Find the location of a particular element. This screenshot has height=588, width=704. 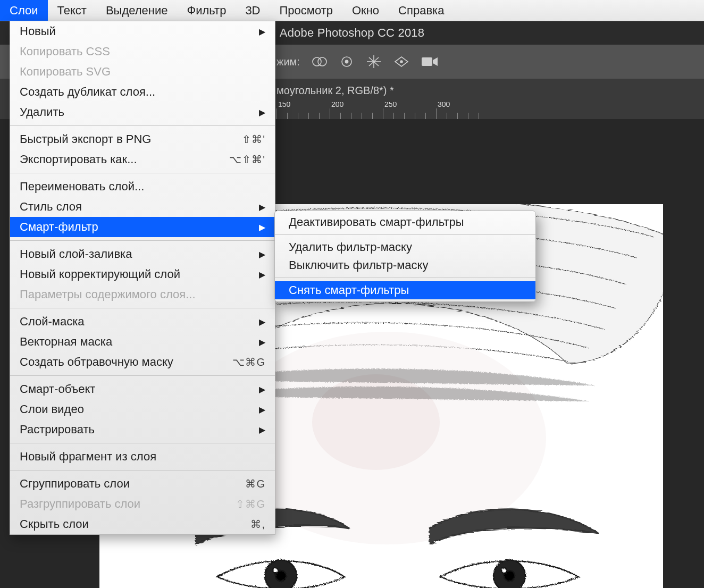

menu-item: Копировать CSS is located at coordinates (143, 52).